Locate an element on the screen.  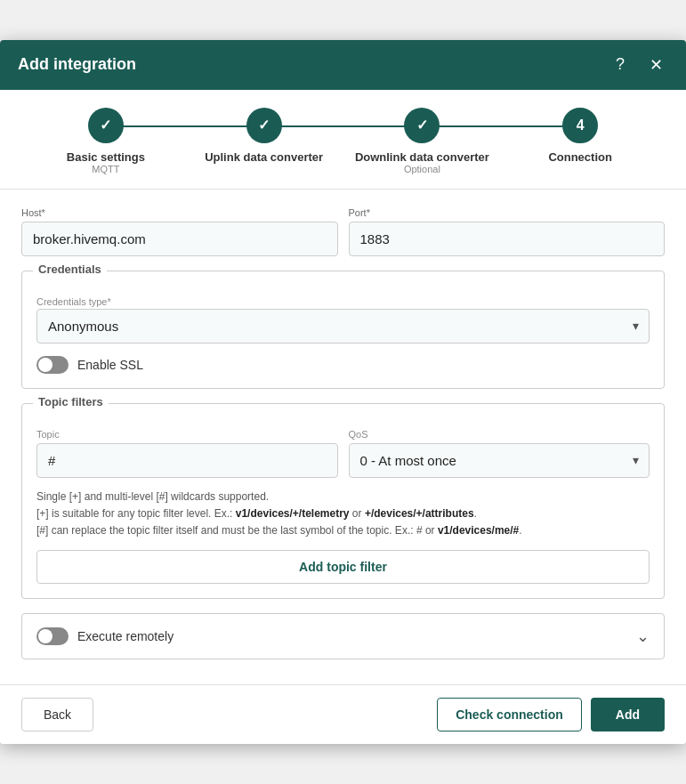
qos-label: QoS is located at coordinates (500, 434).